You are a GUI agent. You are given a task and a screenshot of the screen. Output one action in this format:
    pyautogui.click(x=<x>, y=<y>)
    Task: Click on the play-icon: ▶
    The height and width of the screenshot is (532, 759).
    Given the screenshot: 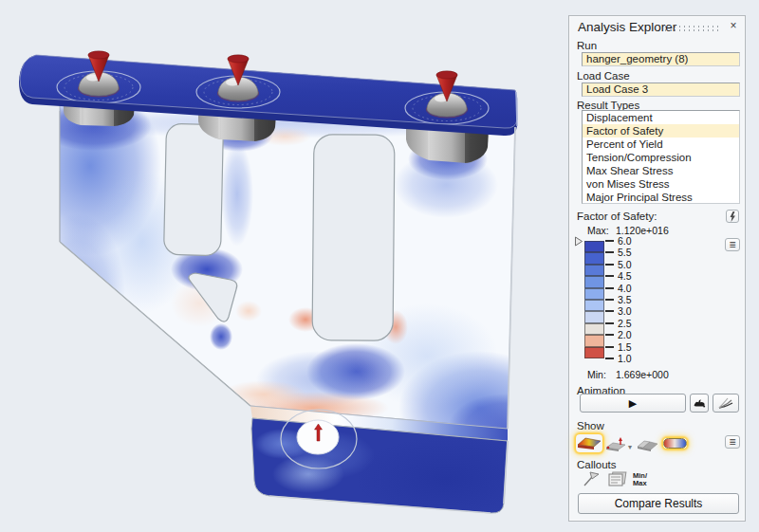 What is the action you would take?
    pyautogui.click(x=633, y=404)
    